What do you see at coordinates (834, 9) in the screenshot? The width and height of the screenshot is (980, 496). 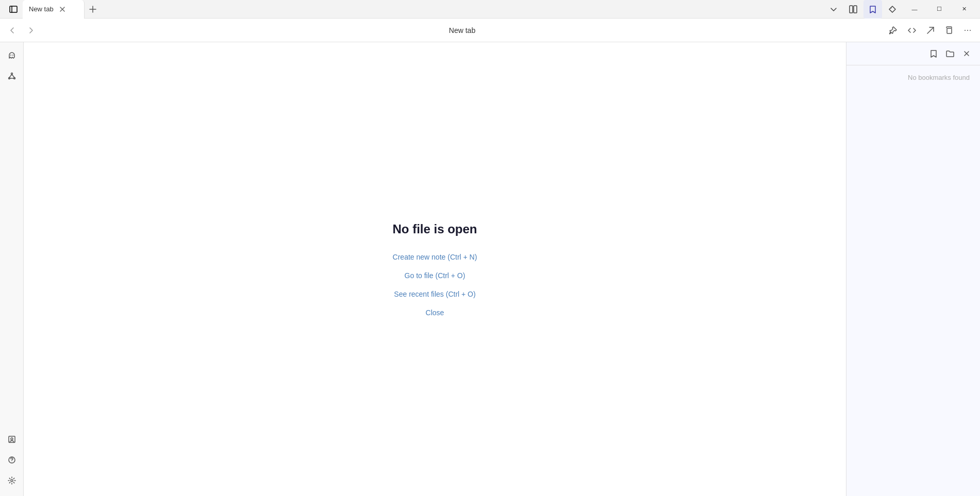 I see `chevron-down-icon` at bounding box center [834, 9].